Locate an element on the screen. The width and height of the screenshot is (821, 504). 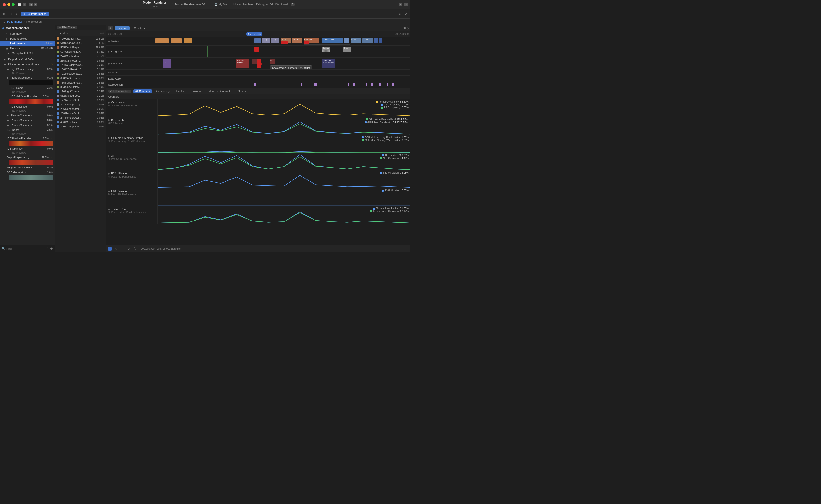
search-input is located at coordinates (26, 249).